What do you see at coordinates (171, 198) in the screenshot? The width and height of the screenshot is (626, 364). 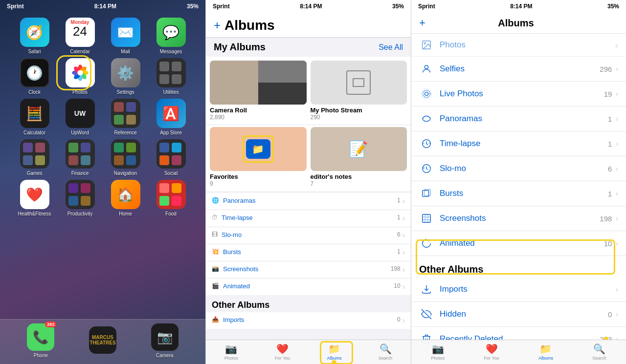 I see `food-folder: Food` at bounding box center [171, 198].